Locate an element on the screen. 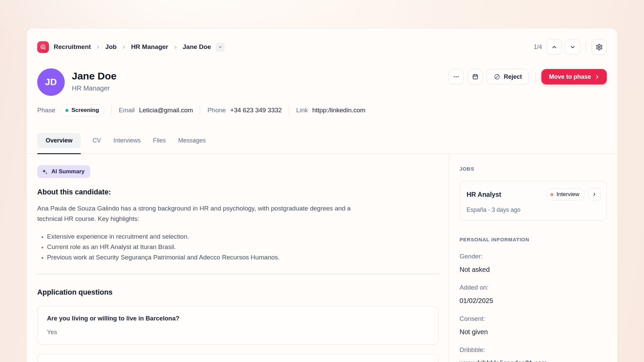 The image size is (644, 362). header-actions: Reject Move to phase is located at coordinates (528, 77).